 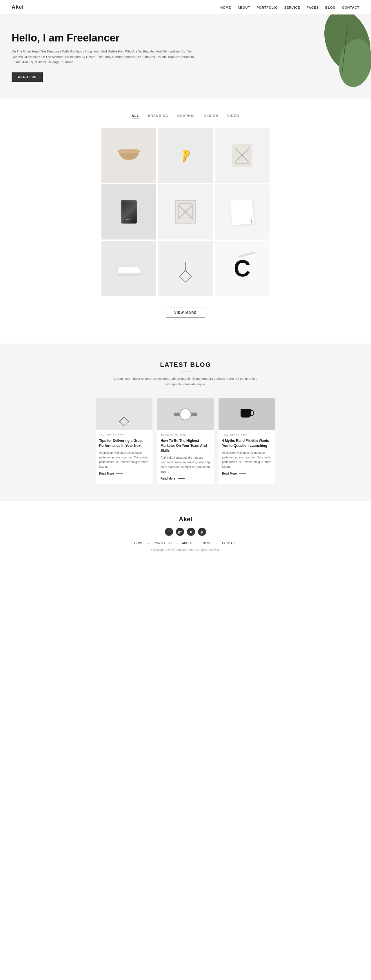 I want to click on bag-visual, so click(x=129, y=212).